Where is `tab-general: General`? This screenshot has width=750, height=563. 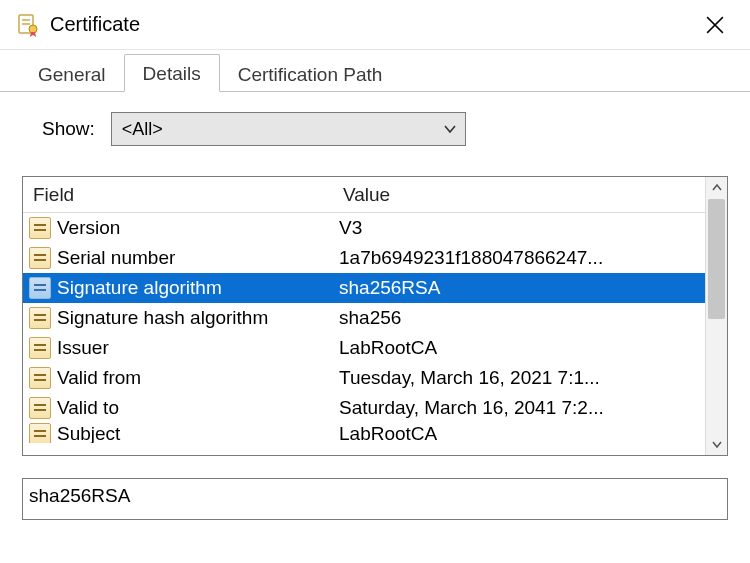 tab-general: General is located at coordinates (72, 74).